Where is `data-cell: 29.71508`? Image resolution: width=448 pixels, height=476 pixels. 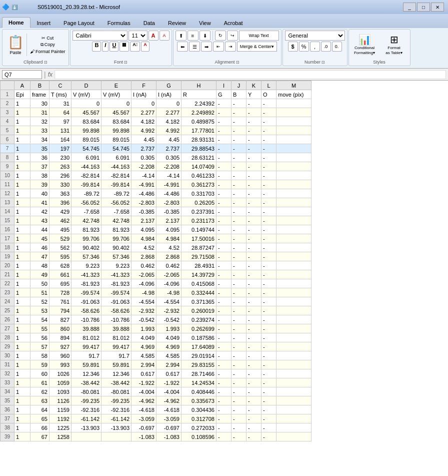
data-cell: 29.71508 is located at coordinates (199, 257).